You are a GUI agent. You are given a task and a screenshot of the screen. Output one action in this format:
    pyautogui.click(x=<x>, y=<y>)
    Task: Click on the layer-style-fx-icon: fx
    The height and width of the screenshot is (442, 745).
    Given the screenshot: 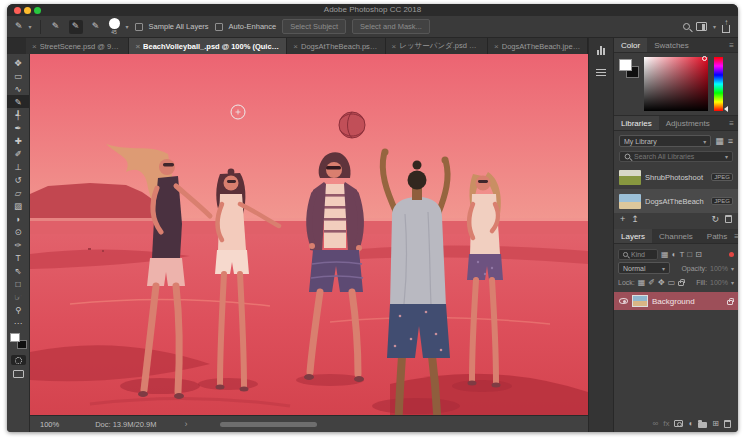 What is the action you would take?
    pyautogui.click(x=666, y=424)
    